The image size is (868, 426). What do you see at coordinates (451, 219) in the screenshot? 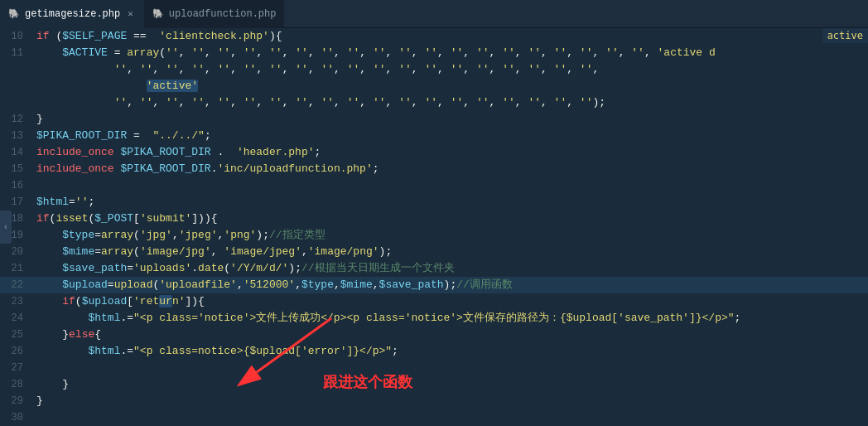
I see `line-code: if(isset($_POST['submit'])){` at bounding box center [451, 219].